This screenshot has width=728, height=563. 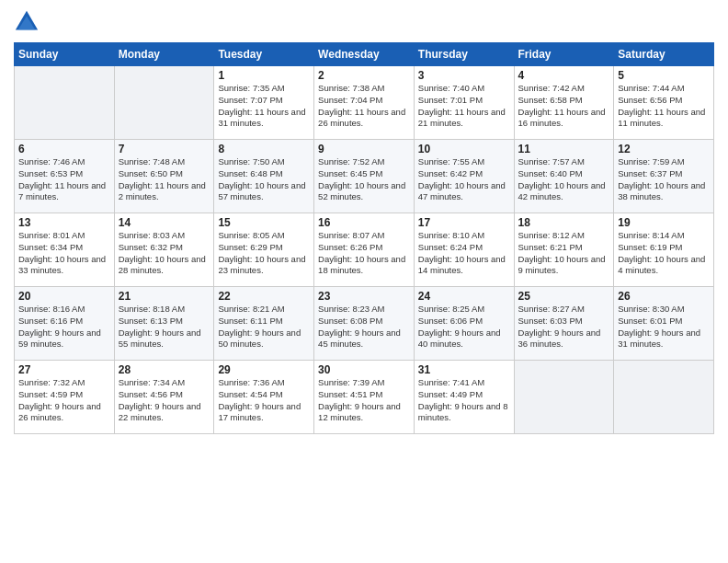 I want to click on weekday-header-friday: Friday, so click(x=564, y=55).